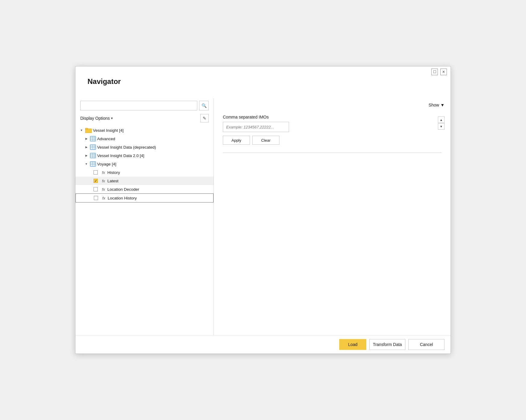  What do you see at coordinates (139, 106) in the screenshot?
I see `search-input` at bounding box center [139, 106].